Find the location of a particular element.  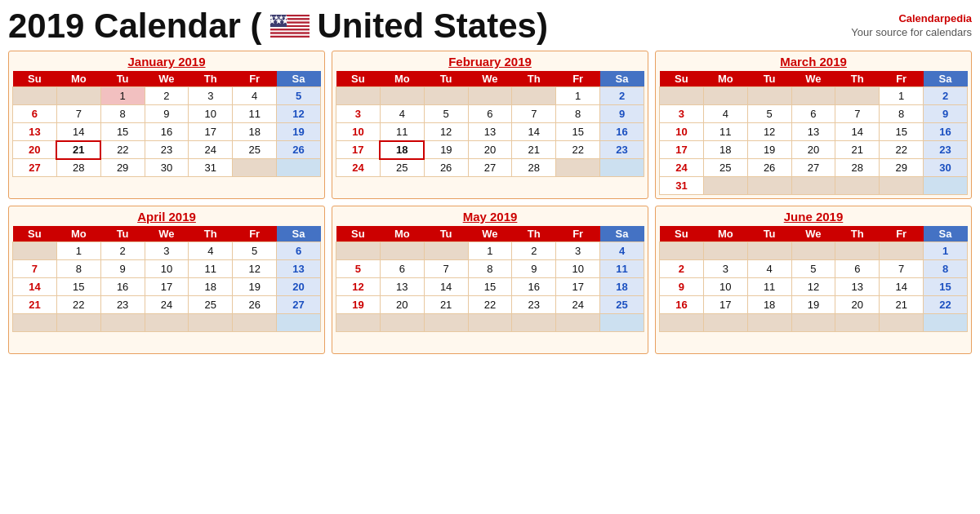

table-row: 21222324252627 is located at coordinates (167, 305).